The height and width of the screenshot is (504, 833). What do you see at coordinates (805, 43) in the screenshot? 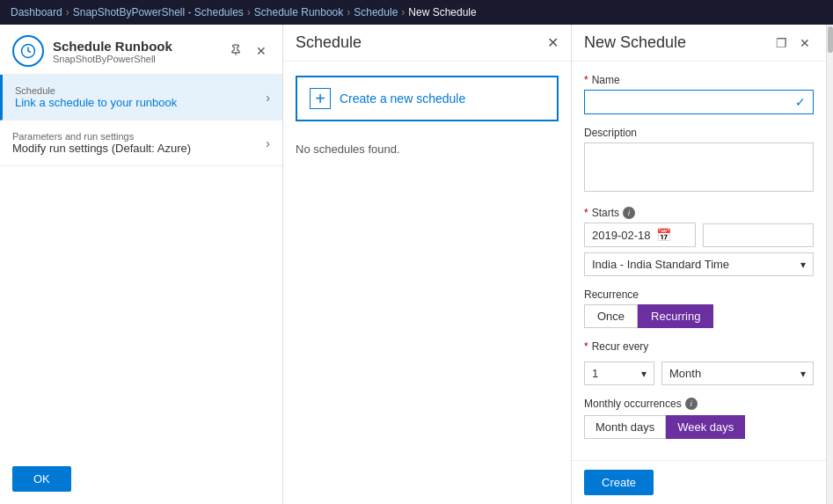
I see `close-panel3-button: ✕` at bounding box center [805, 43].